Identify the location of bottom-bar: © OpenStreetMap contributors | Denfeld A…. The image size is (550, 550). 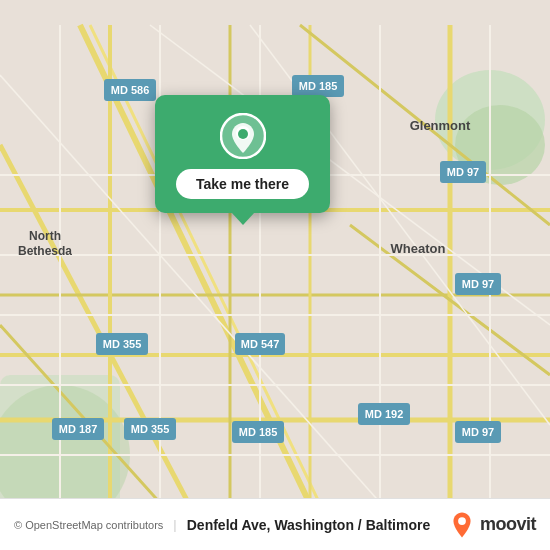
(275, 524).